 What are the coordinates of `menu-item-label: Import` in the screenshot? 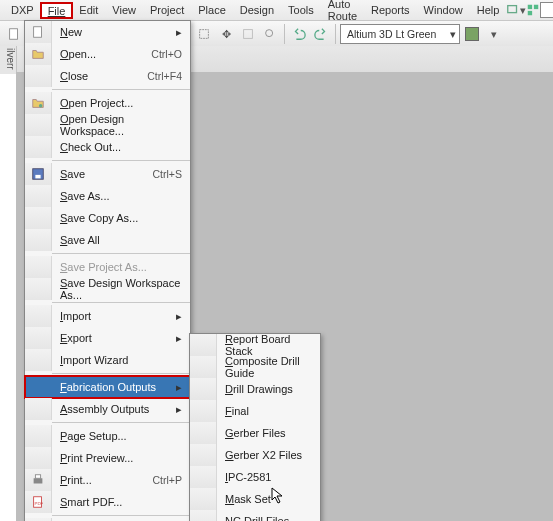 It's located at (112, 316).